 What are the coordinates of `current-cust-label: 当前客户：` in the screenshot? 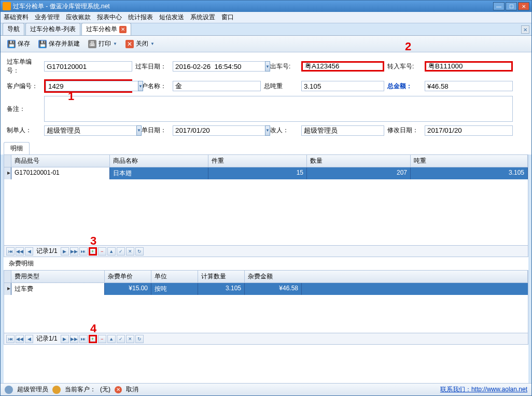 It's located at (80, 390).